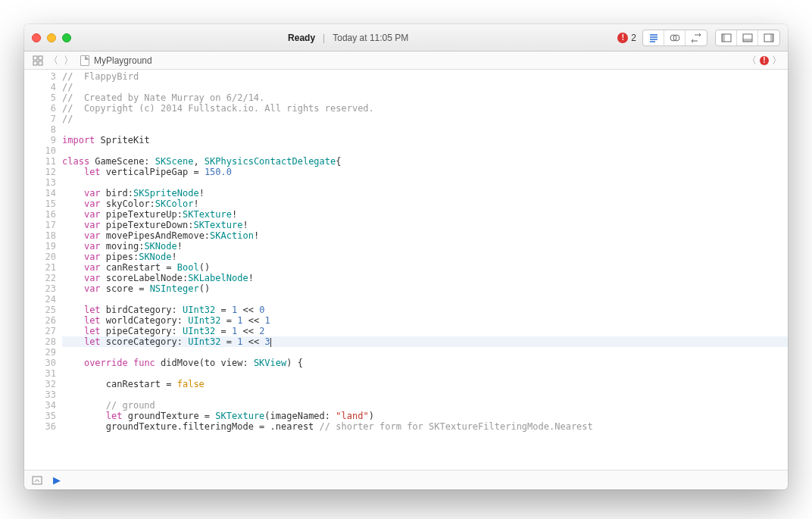 This screenshot has width=812, height=519. What do you see at coordinates (425, 405) in the screenshot?
I see `code-line: // ground` at bounding box center [425, 405].